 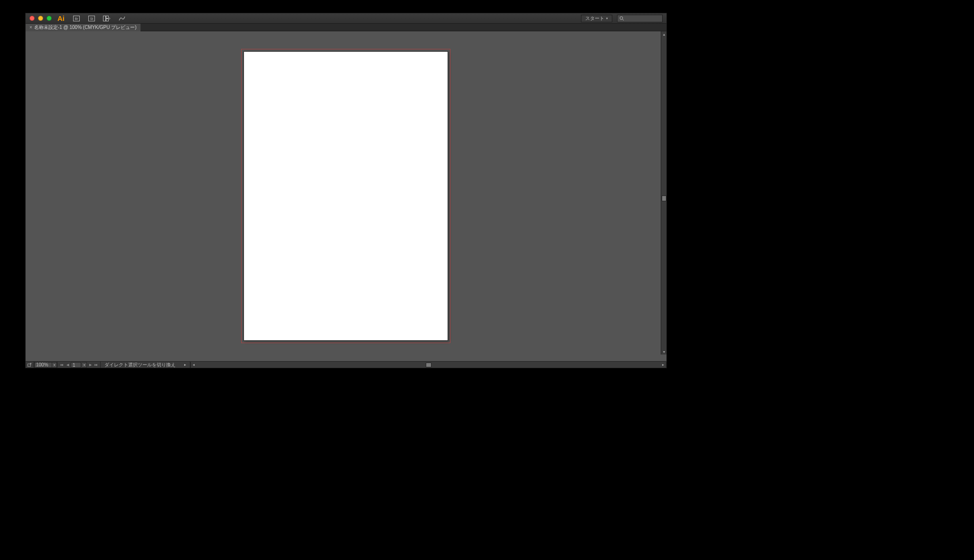 What do you see at coordinates (664, 34) in the screenshot?
I see `scroll-up-arrow-icon: ▴` at bounding box center [664, 34].